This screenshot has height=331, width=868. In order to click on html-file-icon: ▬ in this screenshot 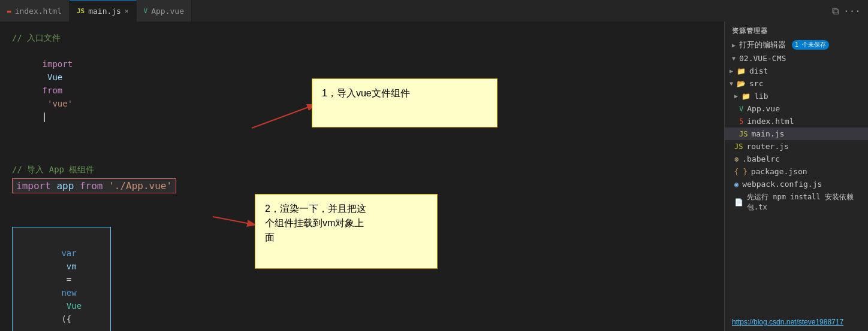, I will do `click(10, 11)`.